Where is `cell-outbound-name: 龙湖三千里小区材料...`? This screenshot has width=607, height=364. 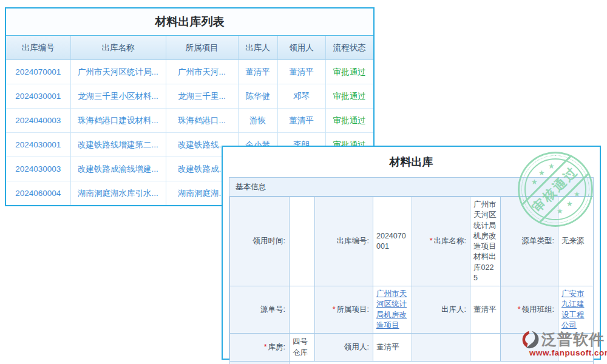
cell-outbound-name: 龙湖三千里小区材料... is located at coordinates (118, 96).